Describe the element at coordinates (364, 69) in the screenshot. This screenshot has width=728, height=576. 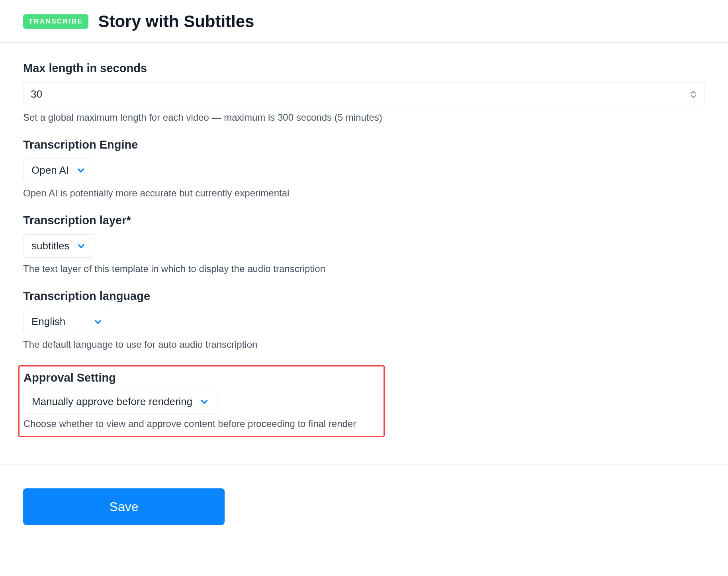
I see `max-length-label: Max length in seconds` at that location.